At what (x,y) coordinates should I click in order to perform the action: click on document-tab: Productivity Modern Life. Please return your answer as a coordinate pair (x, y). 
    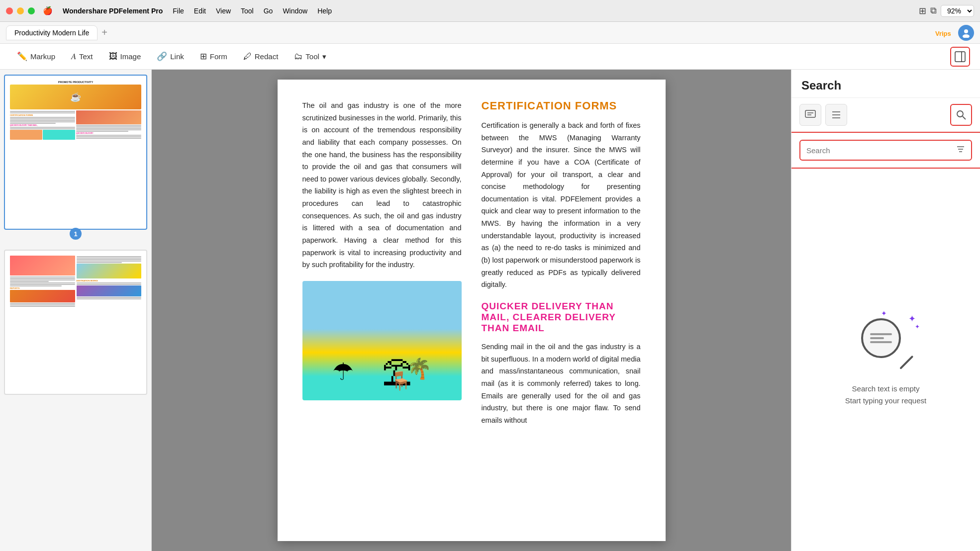
    Looking at the image, I should click on (52, 33).